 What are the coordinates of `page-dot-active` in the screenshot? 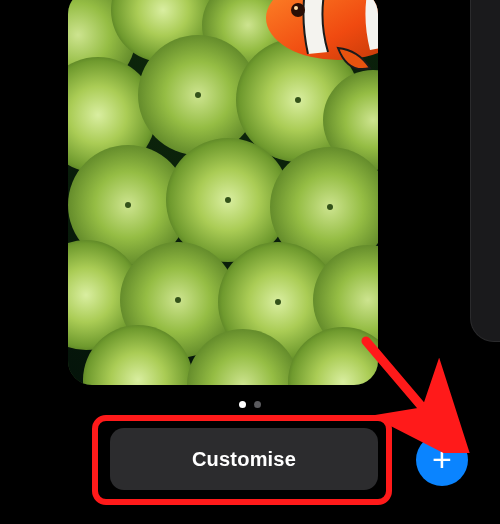 It's located at (242, 404).